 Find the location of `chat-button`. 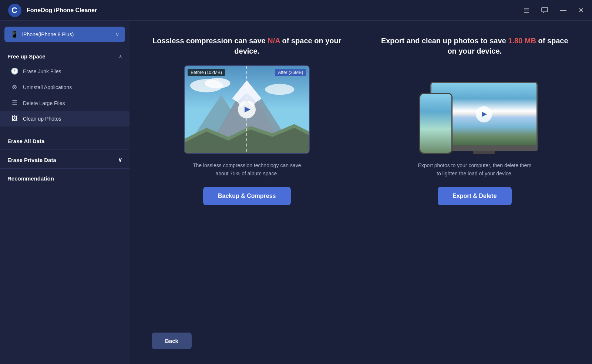

chat-button is located at coordinates (545, 10).